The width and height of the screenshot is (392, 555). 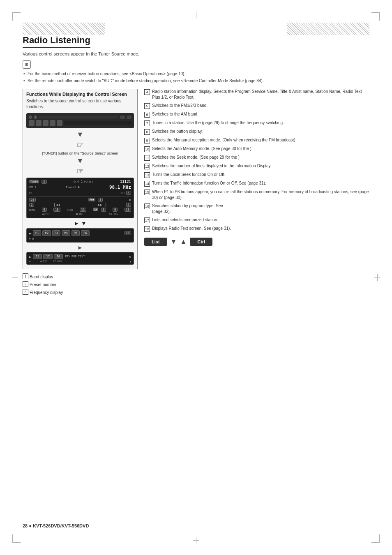 What do you see at coordinates (183, 242) in the screenshot?
I see `arrow-up-bottom: ▲` at bounding box center [183, 242].